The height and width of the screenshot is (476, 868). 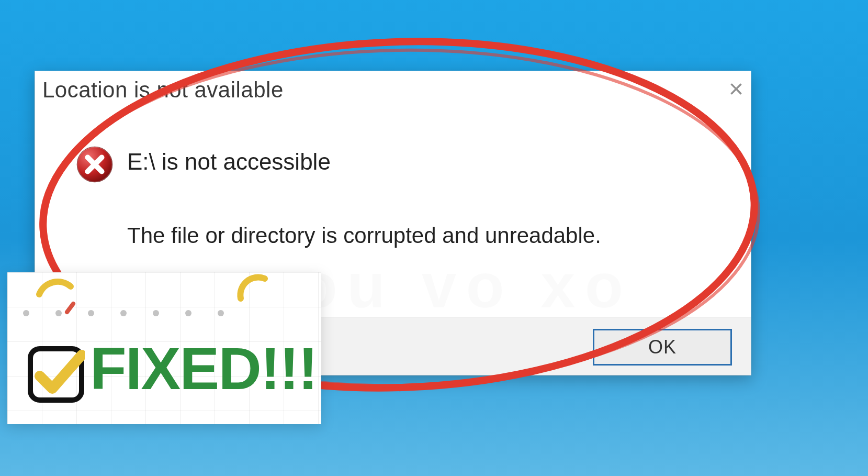 I want to click on error-heading: E:\ is not accessible, so click(x=229, y=162).